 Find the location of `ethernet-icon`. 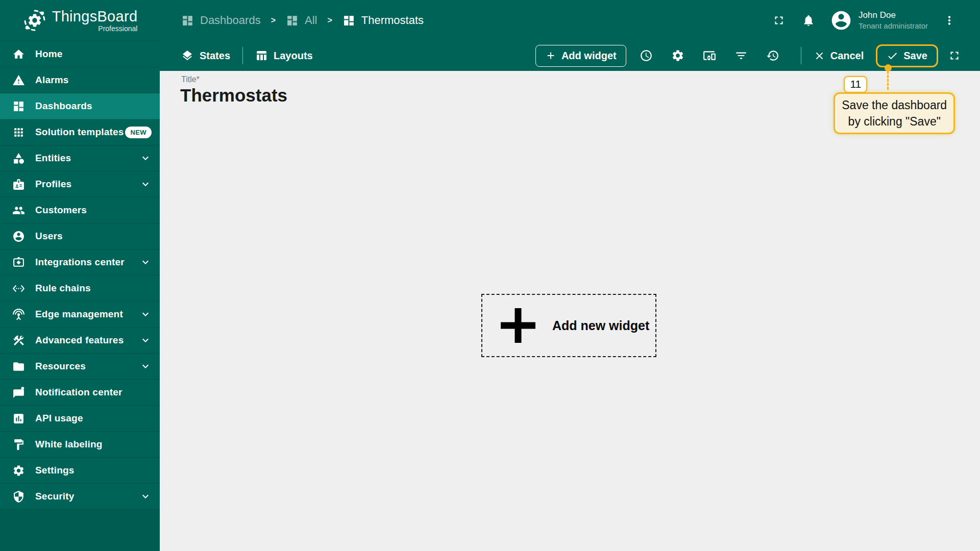

ethernet-icon is located at coordinates (18, 289).